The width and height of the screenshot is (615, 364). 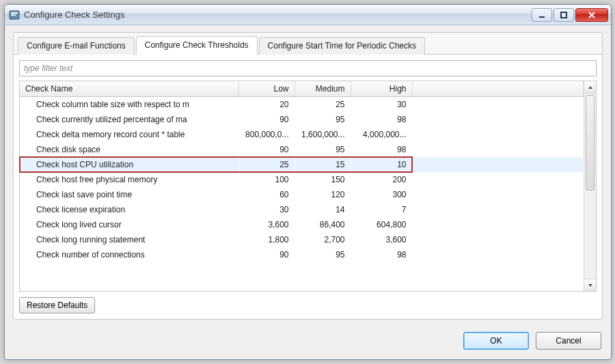 I want to click on tab-label: Configure Start Time for Periodic Checks, so click(x=342, y=46).